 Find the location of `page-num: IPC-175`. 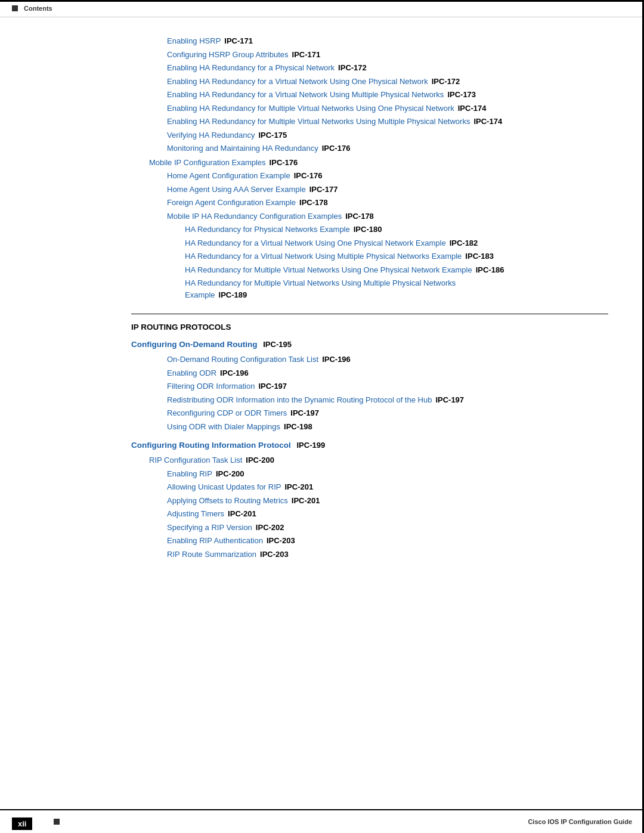

page-num: IPC-175 is located at coordinates (273, 135).